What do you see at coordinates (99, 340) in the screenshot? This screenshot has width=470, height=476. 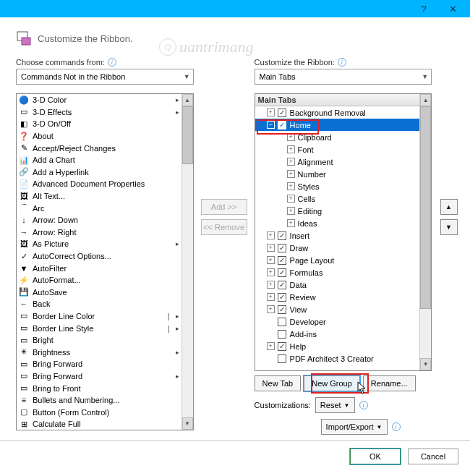 I see `command-item: ▭Bright` at bounding box center [99, 340].